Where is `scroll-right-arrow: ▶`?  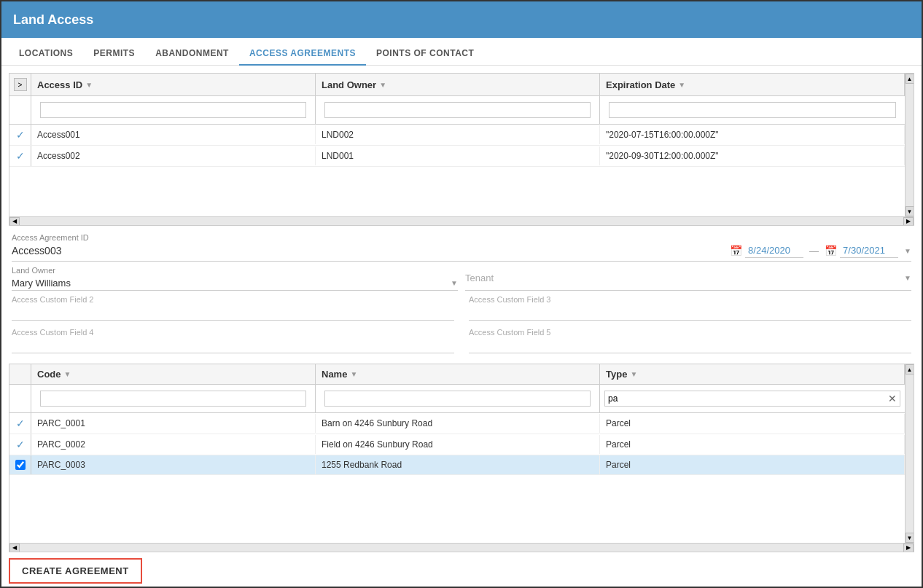
scroll-right-arrow: ▶ is located at coordinates (908, 222).